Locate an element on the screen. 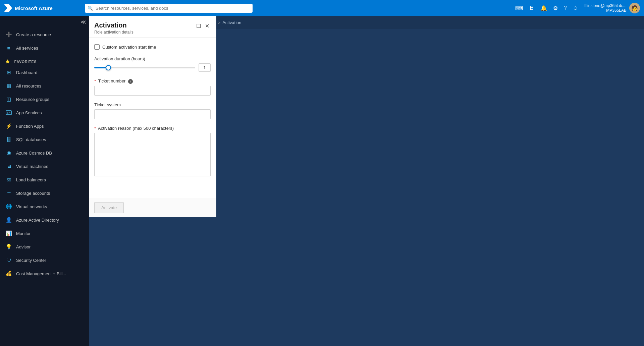  sidebar-item-label: Security Center is located at coordinates (31, 260).